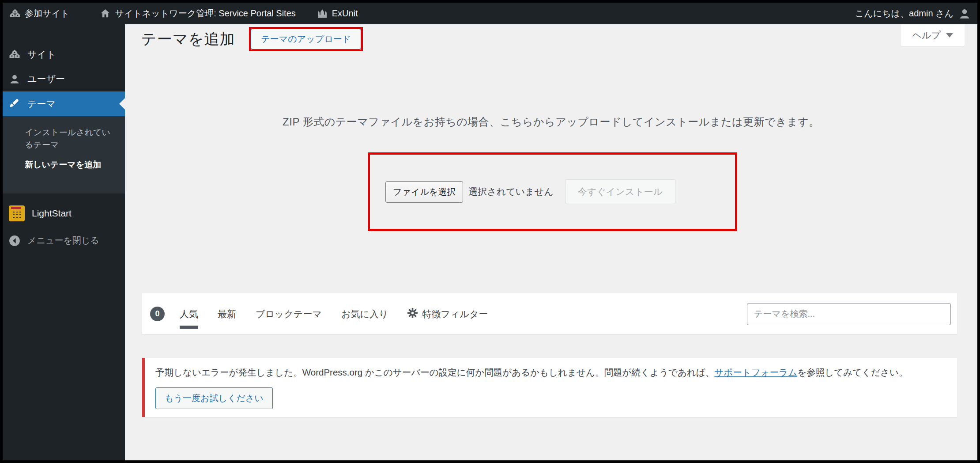 This screenshot has height=463, width=980. What do you see at coordinates (904, 13) in the screenshot?
I see `greeting-text: こんにちは、admin さん` at bounding box center [904, 13].